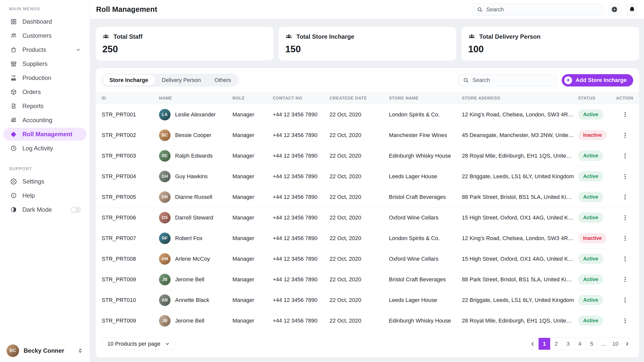 This screenshot has width=644, height=362. I want to click on roll-management-icon, so click(14, 134).